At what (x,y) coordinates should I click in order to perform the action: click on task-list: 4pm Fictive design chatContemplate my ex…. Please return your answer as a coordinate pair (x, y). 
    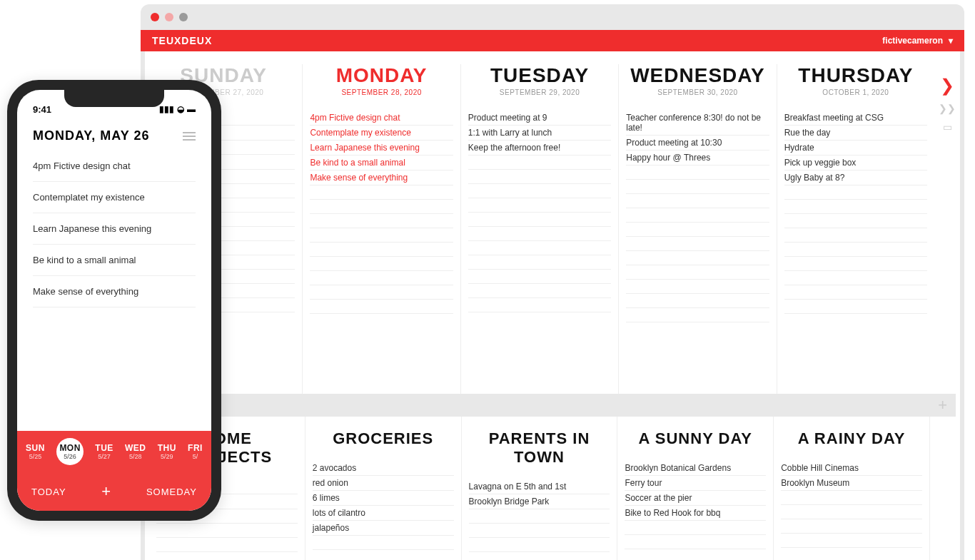
    Looking at the image, I should click on (381, 213).